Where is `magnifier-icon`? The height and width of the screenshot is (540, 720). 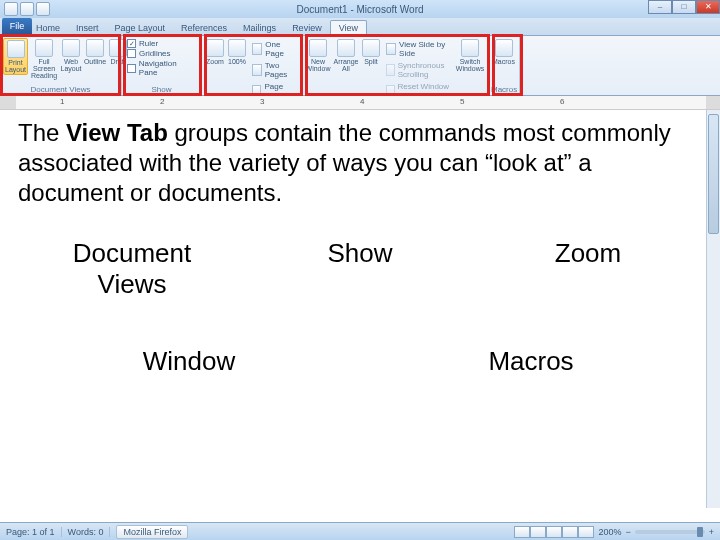
magnifier-icon is located at coordinates (215, 48).